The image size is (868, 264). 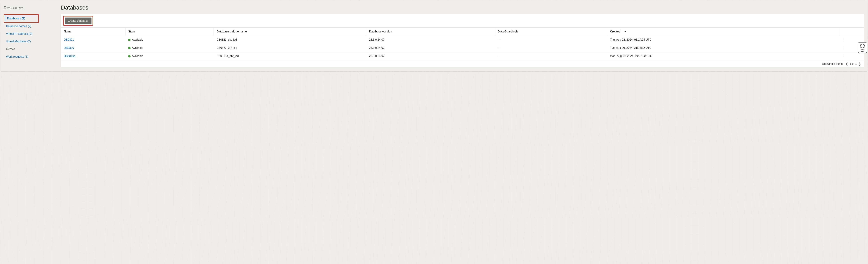 I want to click on col-header-version: Database version, so click(x=431, y=32).